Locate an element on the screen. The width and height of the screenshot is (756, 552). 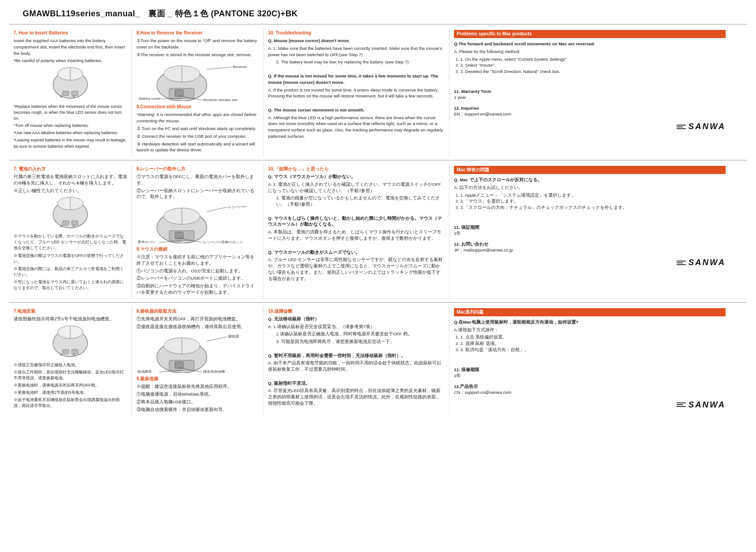
ja-connection-title: 9.マウスの接続 is located at coordinates (198, 249).